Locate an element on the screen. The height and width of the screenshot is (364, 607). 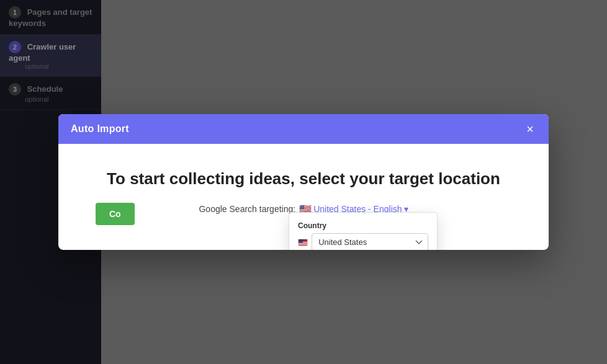
modal-heading: To start collecting ideas, select your t… is located at coordinates (304, 179).